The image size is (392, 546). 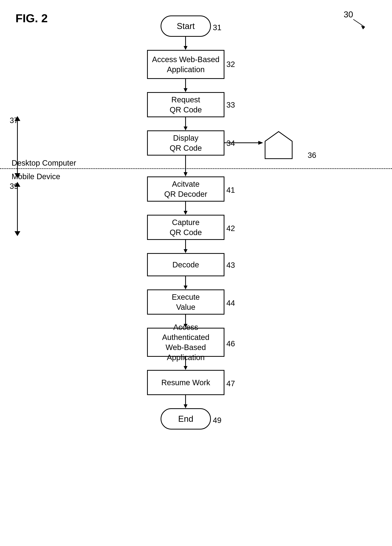 I want to click on ref-32: 32, so click(x=231, y=64).